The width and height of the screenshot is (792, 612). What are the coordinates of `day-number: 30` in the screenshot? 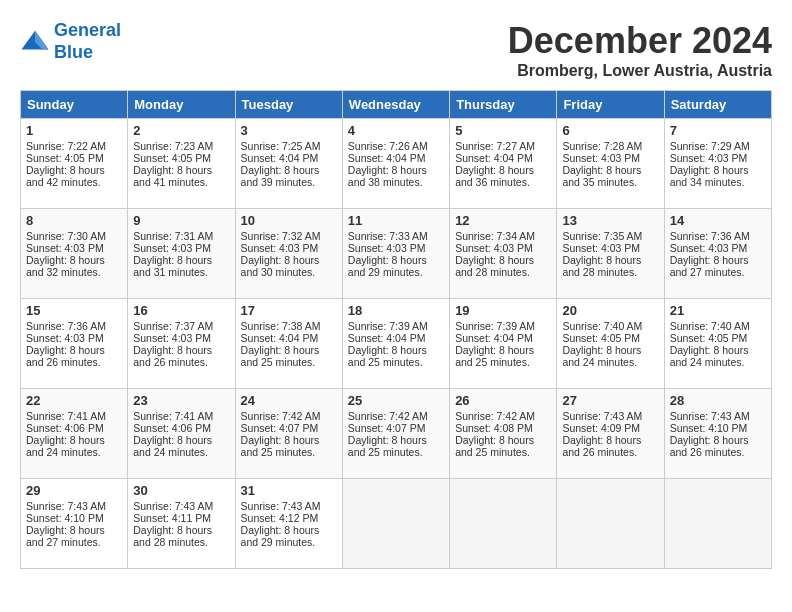 It's located at (181, 490).